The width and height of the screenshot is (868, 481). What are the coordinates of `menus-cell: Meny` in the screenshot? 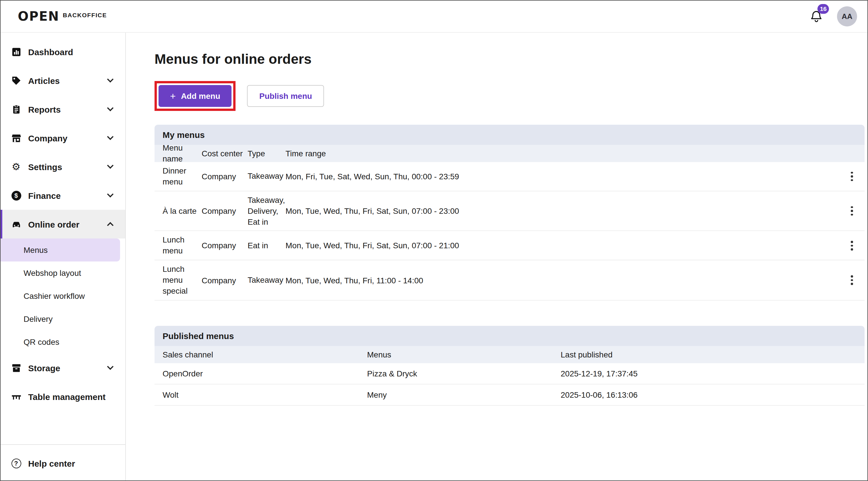 It's located at (464, 395).